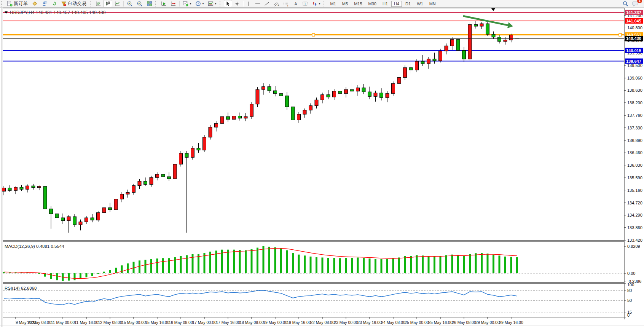 This screenshot has width=644, height=327. Describe the element at coordinates (174, 4) in the screenshot. I see `chart-shift-button` at that location.